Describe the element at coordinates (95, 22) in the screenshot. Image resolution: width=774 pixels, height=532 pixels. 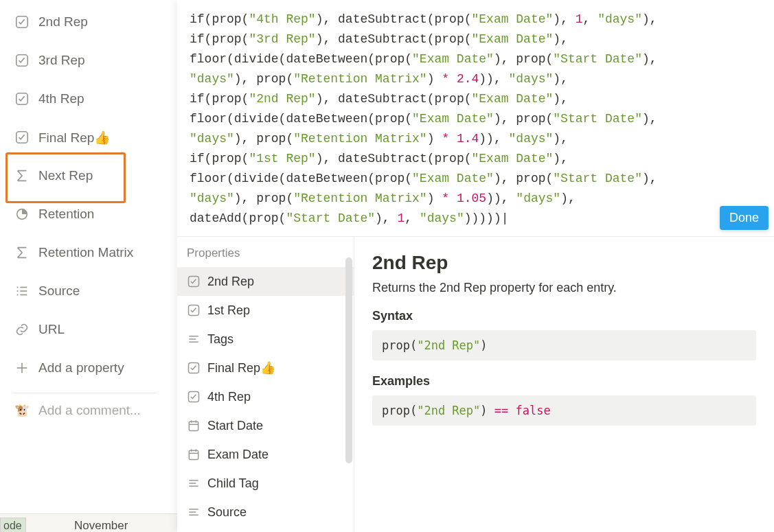
I see `property-row-2nd-rep: 2nd Rep` at that location.